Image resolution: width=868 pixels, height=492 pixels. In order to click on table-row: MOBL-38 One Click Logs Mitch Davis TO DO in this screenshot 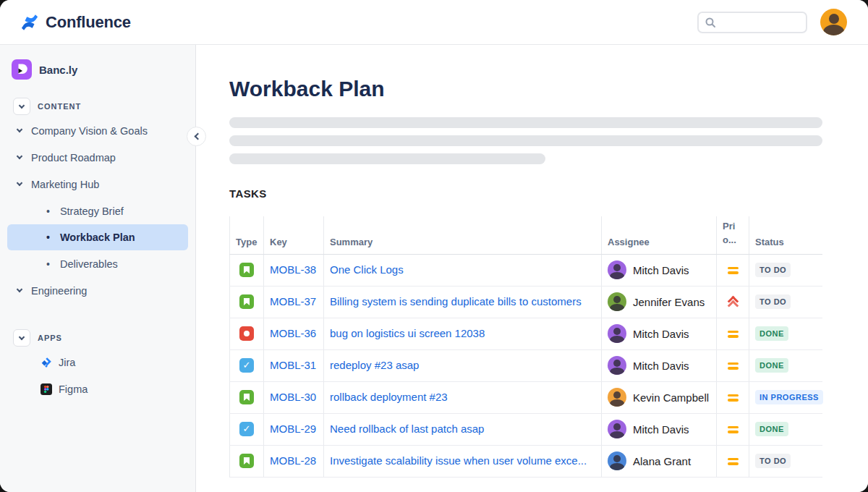, I will do `click(527, 270)`.